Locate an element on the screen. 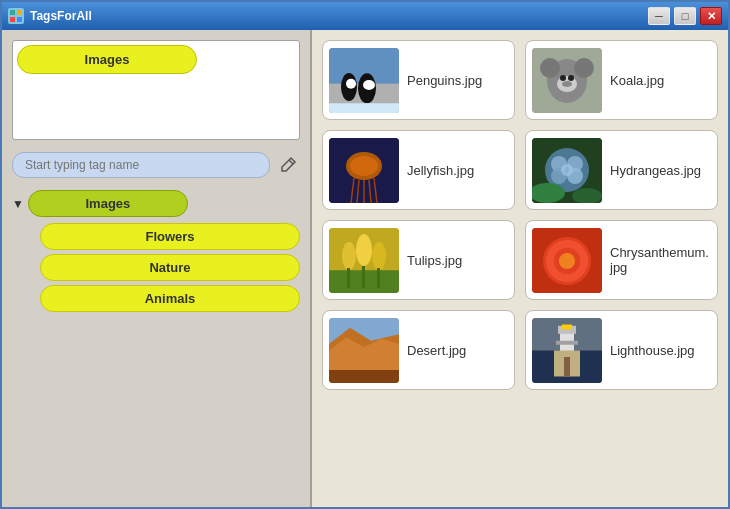  image-card: Tulips.jpg is located at coordinates (418, 260).